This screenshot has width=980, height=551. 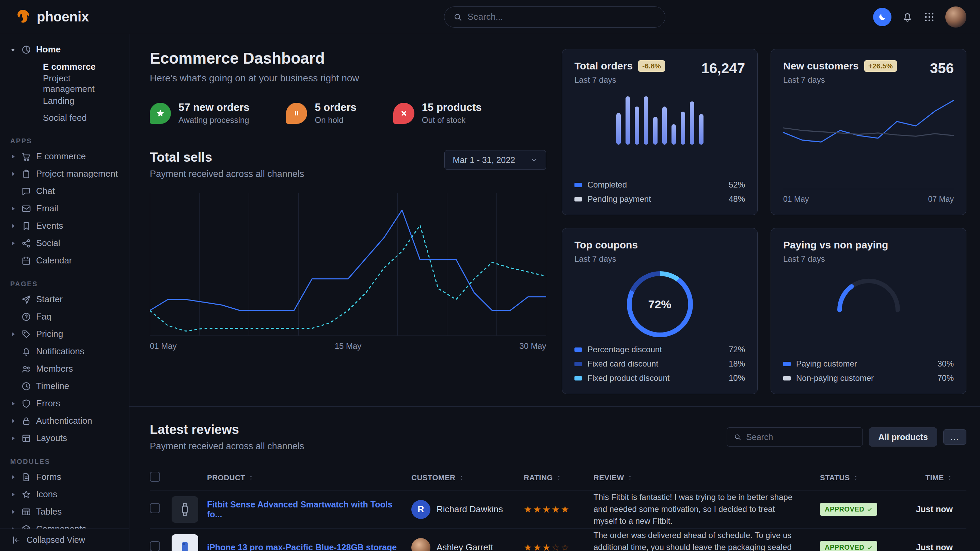 I want to click on sidebar-item-calendar: Calendar, so click(x=65, y=260).